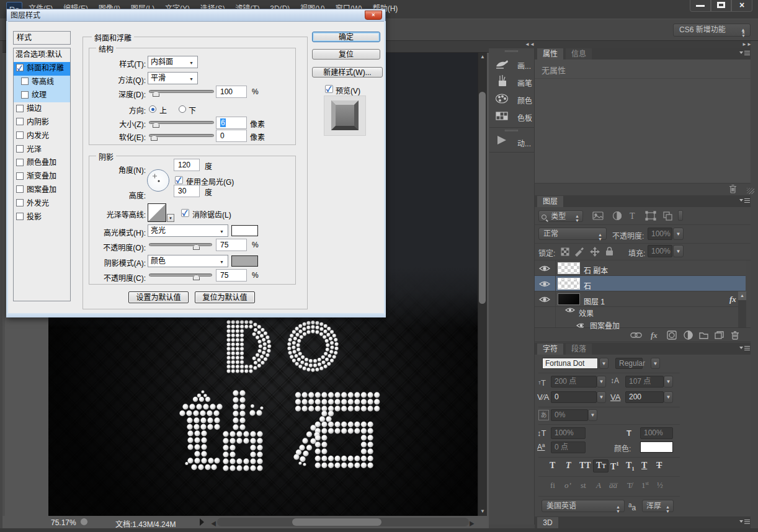  What do you see at coordinates (654, 335) in the screenshot?
I see `svg-text: fx` at bounding box center [654, 335].